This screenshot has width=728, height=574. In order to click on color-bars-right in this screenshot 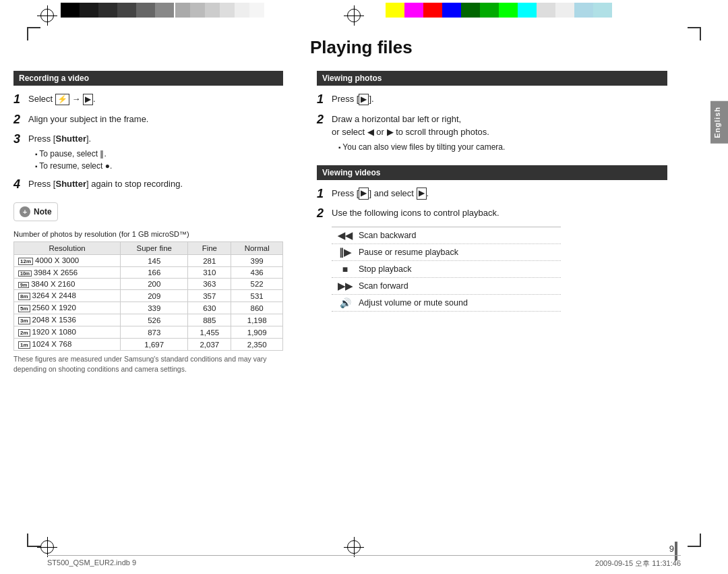, I will do `click(499, 10)`.